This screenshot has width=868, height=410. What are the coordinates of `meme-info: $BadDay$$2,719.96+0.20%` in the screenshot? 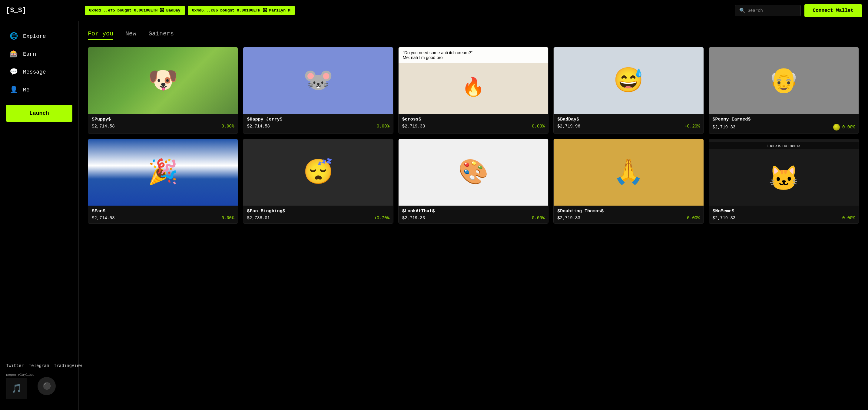 It's located at (628, 123).